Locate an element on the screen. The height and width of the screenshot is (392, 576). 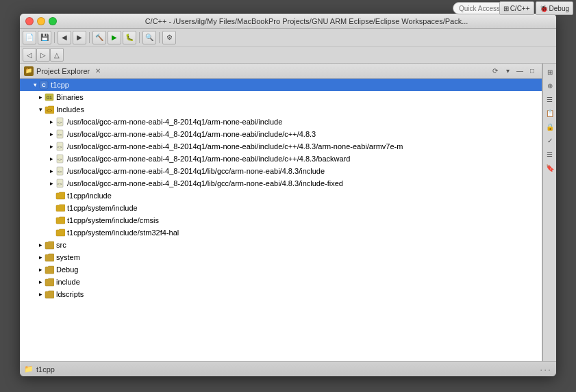
tree-item-inc-8: ▸ t1cpp/system/include/cmsis is located at coordinates (281, 220).